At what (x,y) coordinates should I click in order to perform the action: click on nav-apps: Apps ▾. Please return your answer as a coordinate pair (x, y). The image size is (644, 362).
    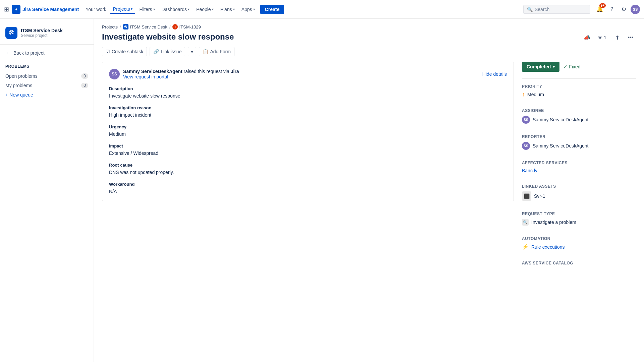
    Looking at the image, I should click on (248, 9).